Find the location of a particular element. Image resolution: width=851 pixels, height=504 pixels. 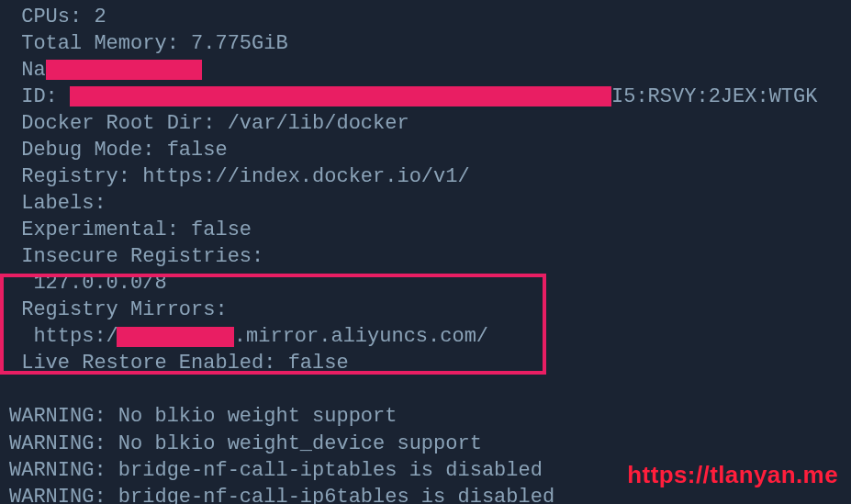

warning-1: WARNING: No blkio weight support is located at coordinates (426, 417).